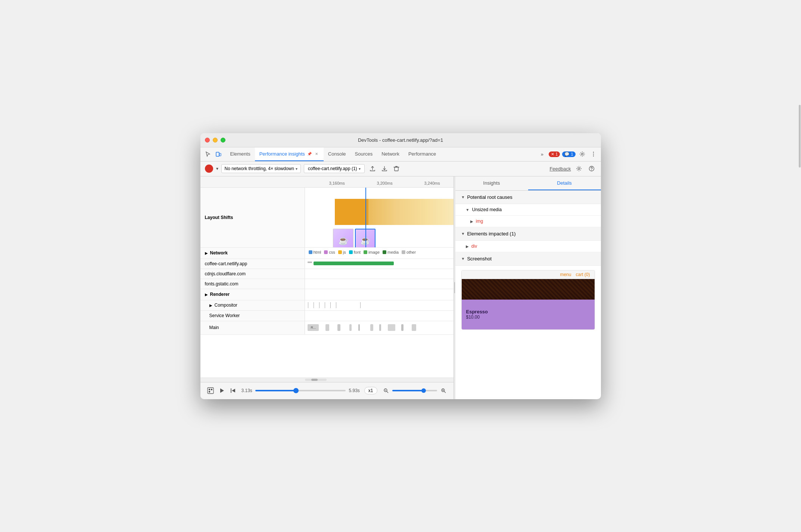 The image size is (801, 532). What do you see at coordinates (337, 154) in the screenshot?
I see `tab-console: Console` at bounding box center [337, 154].